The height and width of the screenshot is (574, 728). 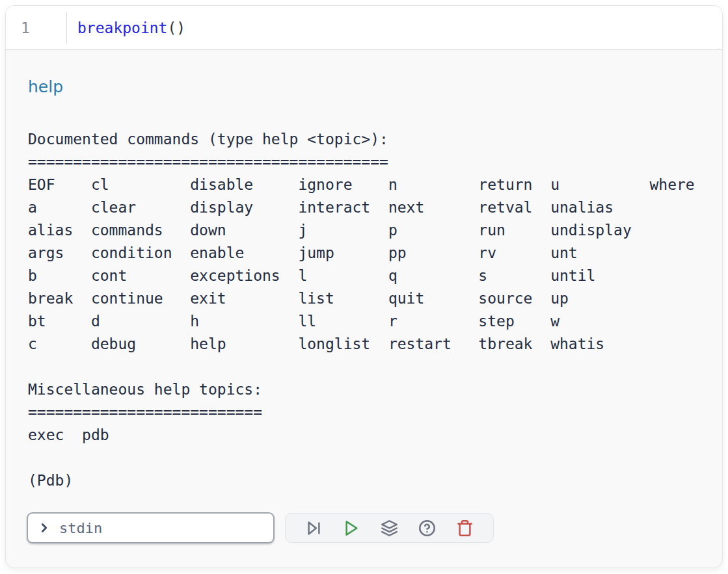 I want to click on code-editor: 1 breakpoint(), so click(x=364, y=28).